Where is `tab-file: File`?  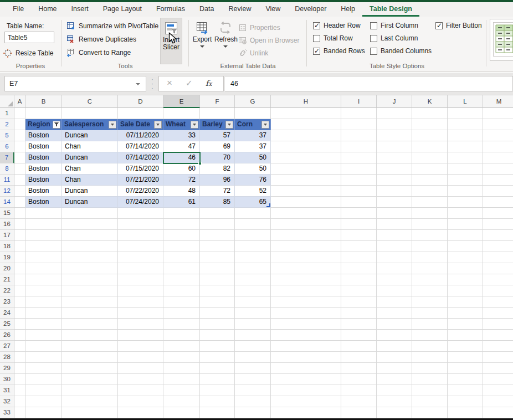 tab-file: File is located at coordinates (18, 9).